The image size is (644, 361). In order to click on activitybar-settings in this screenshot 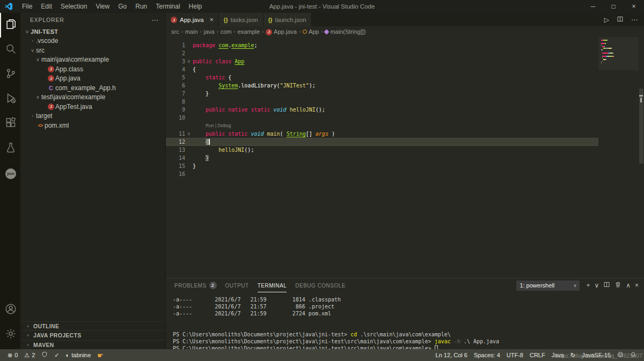, I will do `click(10, 335)`.